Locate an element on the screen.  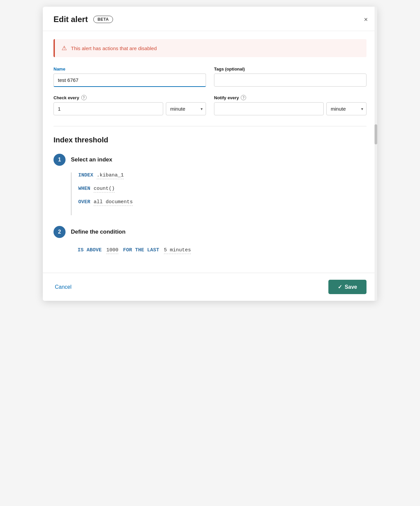
when-keyword: WHEN is located at coordinates (84, 188).